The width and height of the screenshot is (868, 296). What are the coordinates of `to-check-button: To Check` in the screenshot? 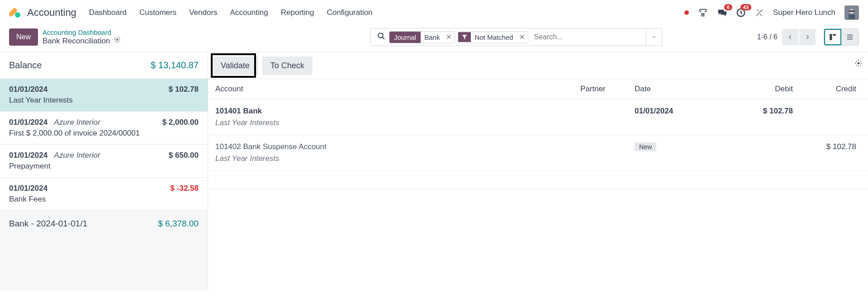 It's located at (288, 66).